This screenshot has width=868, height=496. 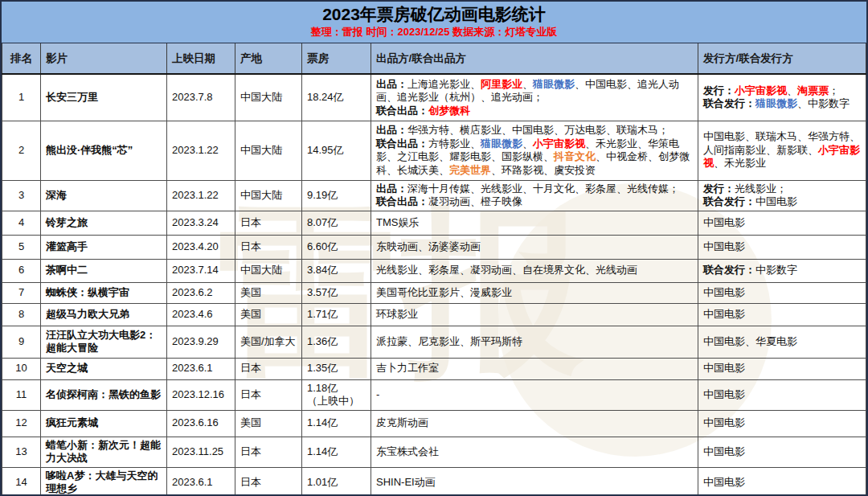 What do you see at coordinates (406, 482) in the screenshot?
I see `text-segment: SHIN-EI动画` at bounding box center [406, 482].